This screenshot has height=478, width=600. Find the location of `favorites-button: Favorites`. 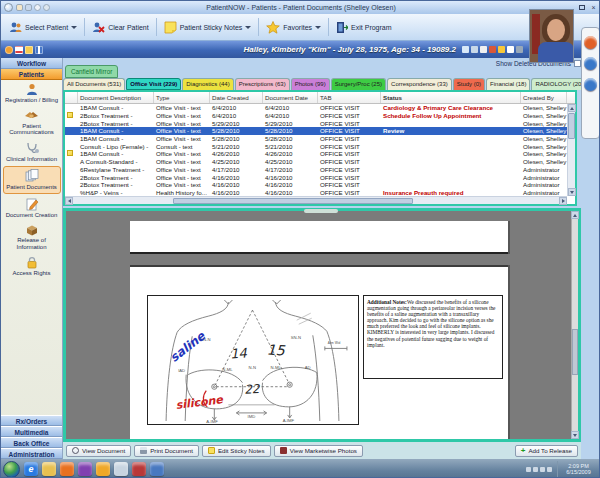

favorites-button: Favorites is located at coordinates (294, 27).